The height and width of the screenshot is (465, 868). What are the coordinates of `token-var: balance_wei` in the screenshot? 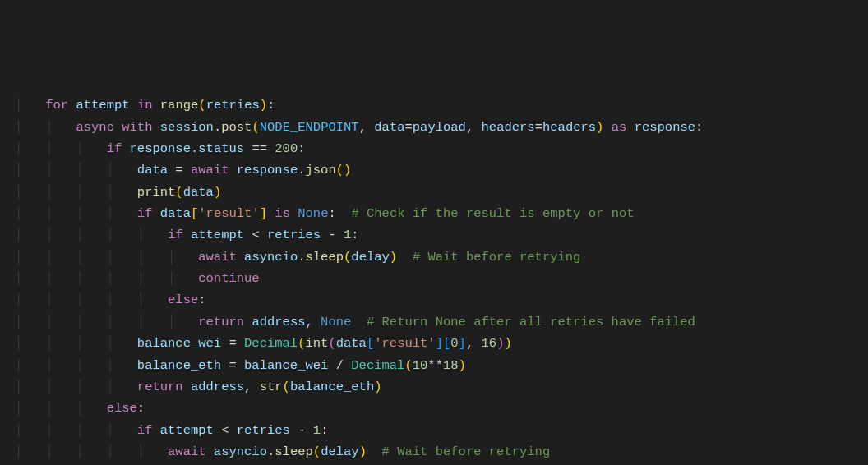 It's located at (286, 366).